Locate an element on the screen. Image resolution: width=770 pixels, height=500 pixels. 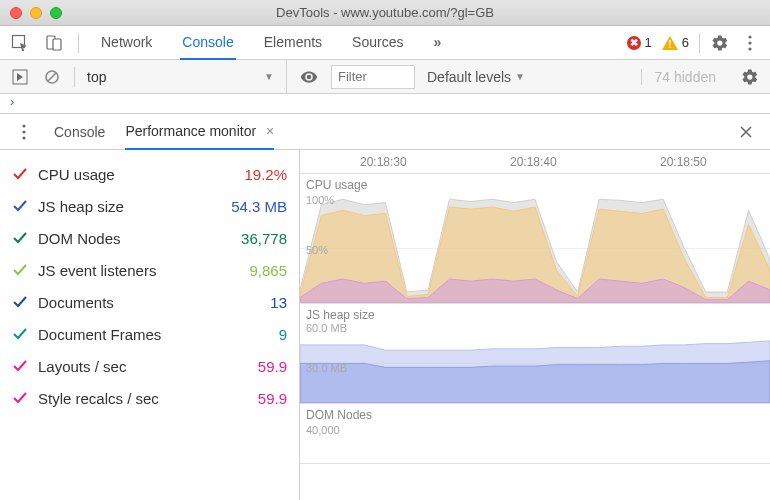
metric-label: JS event listeners is located at coordinates (118, 270).